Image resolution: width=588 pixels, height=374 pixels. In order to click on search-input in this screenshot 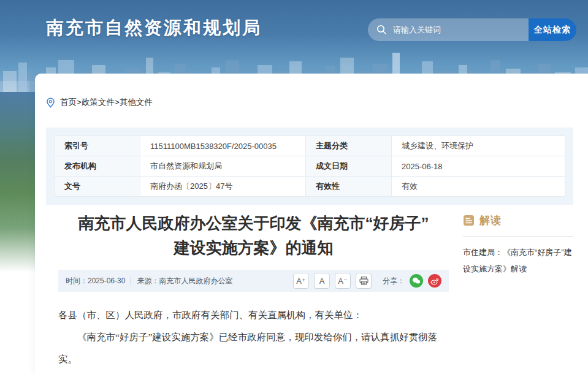, I will do `click(456, 29)`.